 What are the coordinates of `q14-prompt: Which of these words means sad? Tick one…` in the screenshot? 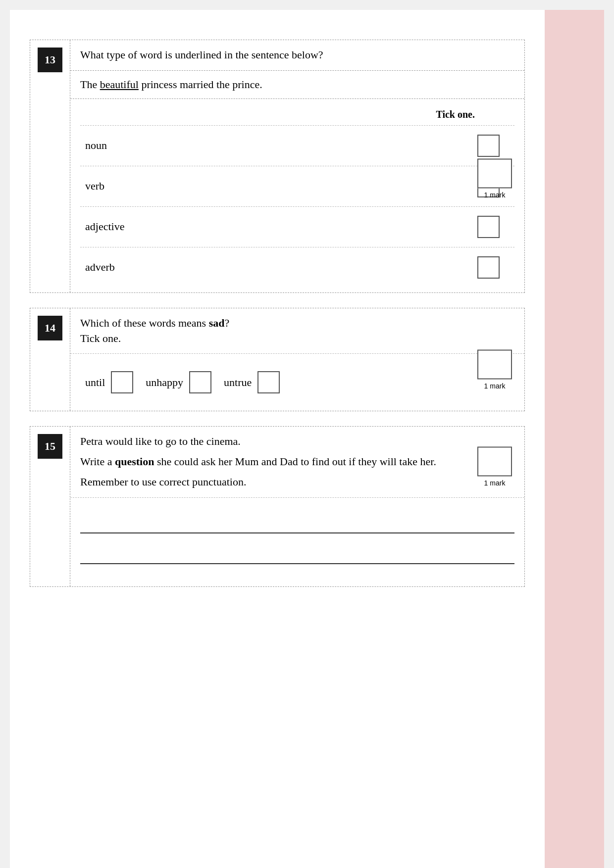 It's located at (297, 329).